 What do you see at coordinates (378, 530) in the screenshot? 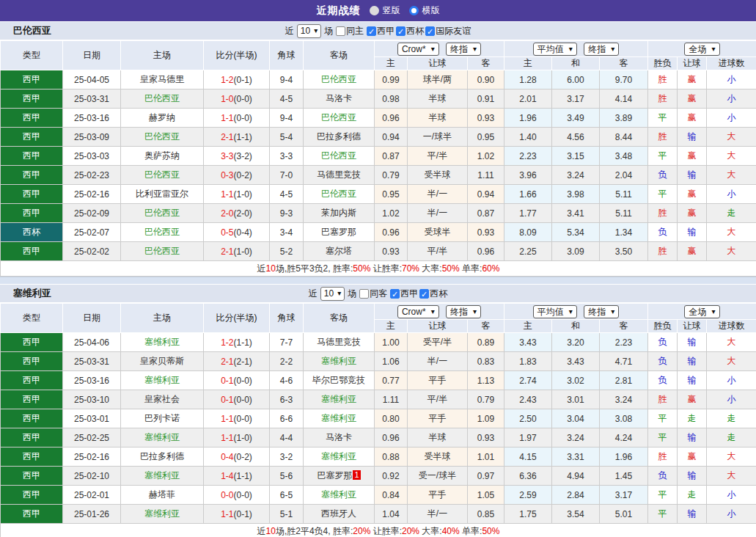
I see `summary-row: 近10场,胜2平4负4, 胜率:20% 让胜率:20% 大率:40% 单率:50…` at bounding box center [378, 530].